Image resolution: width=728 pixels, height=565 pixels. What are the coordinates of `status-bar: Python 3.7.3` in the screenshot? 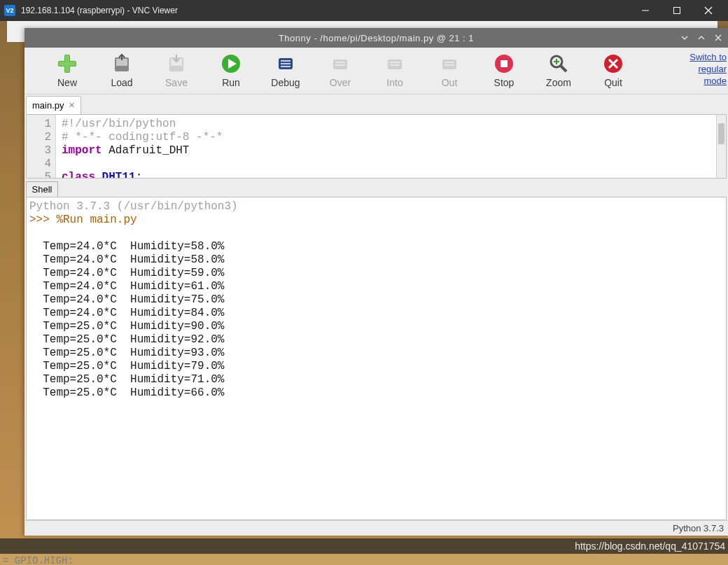 It's located at (377, 528).